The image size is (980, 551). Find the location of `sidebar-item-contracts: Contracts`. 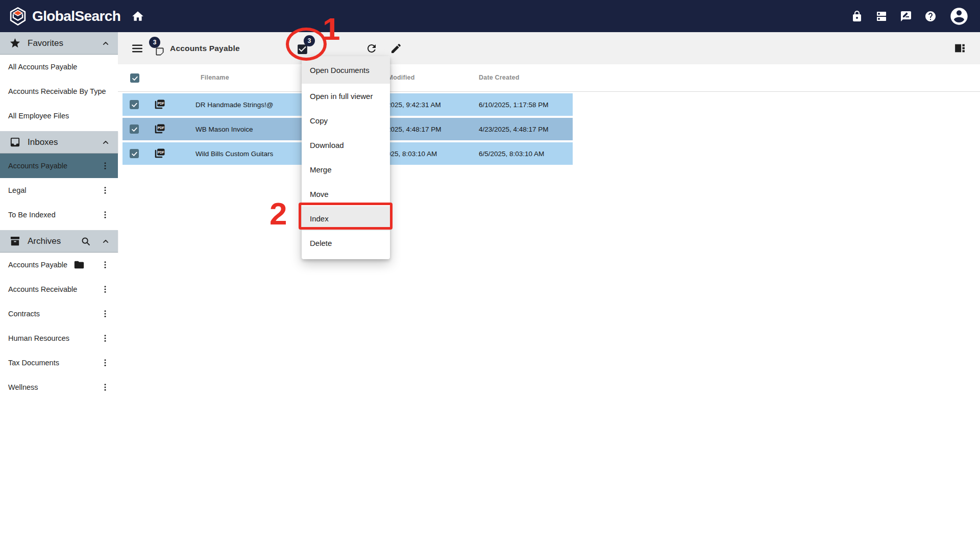

sidebar-item-contracts: Contracts is located at coordinates (59, 314).